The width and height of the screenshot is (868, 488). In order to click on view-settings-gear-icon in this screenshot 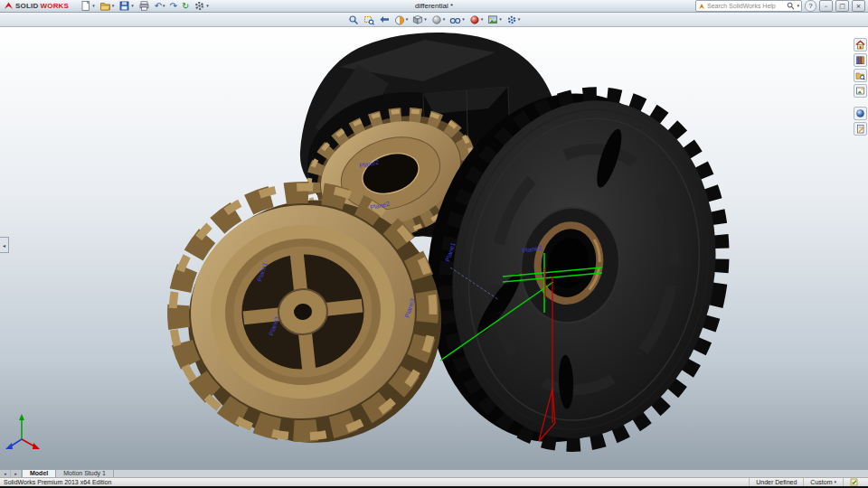, I will do `click(512, 20)`.